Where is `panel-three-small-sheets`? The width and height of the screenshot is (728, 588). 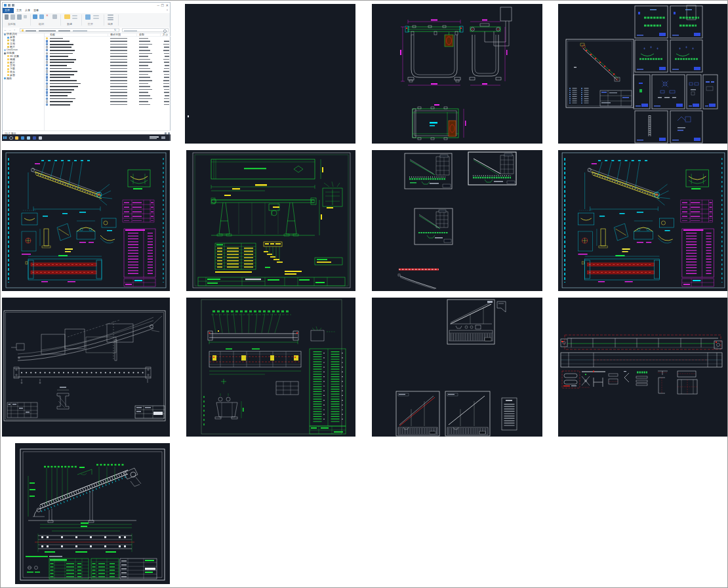 panel-three-small-sheets is located at coordinates (457, 220).